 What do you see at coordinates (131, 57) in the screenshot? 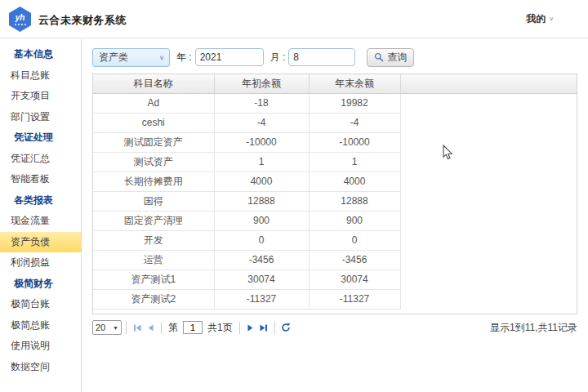
I see `category-select: 资产类 ∨` at bounding box center [131, 57].